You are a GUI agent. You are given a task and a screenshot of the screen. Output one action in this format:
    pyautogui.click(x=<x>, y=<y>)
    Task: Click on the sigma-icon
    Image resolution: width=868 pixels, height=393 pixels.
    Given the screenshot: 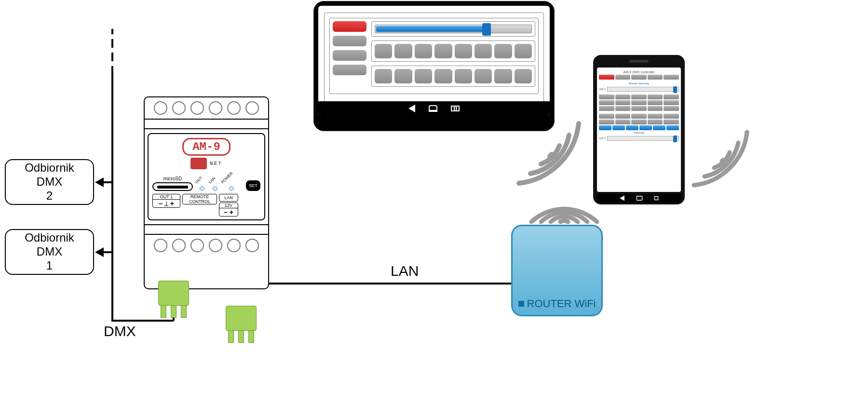 What is the action you would take?
    pyautogui.click(x=199, y=163)
    